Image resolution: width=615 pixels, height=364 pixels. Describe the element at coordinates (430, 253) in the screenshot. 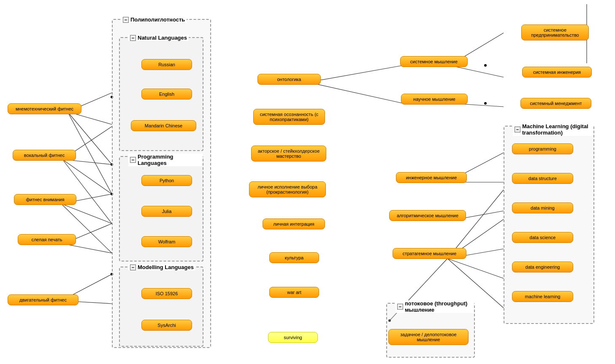

I see `strat-thinking-node: стратагемное мышление` at that location.